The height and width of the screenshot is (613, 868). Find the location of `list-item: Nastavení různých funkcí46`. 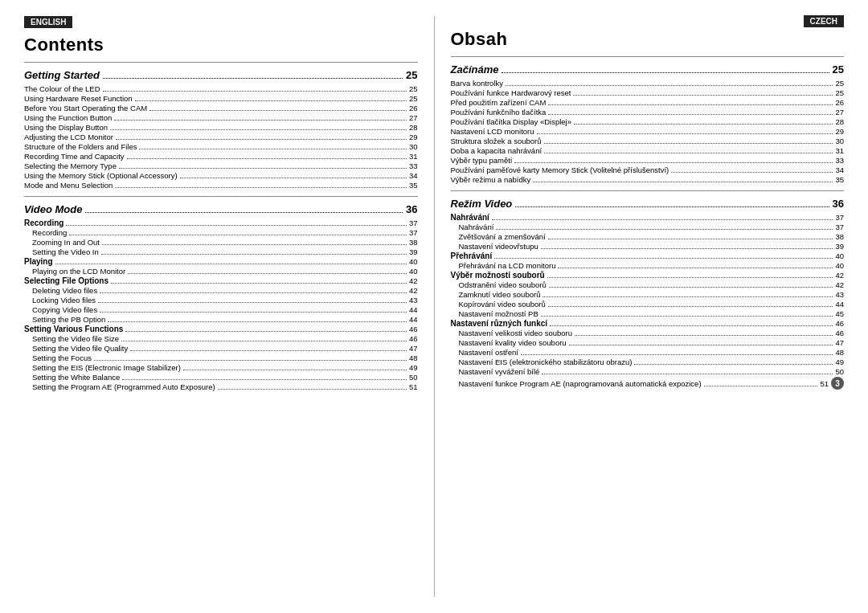

list-item: Nastavení různých funkcí46 is located at coordinates (648, 323).